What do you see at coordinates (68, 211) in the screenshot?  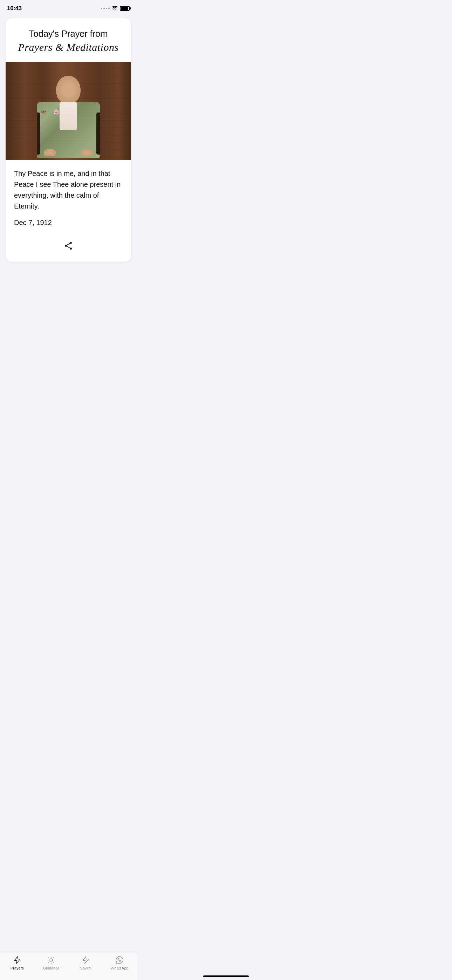 I see `card-body: Thy Peace is in me, and in that Peace I …` at bounding box center [68, 211].